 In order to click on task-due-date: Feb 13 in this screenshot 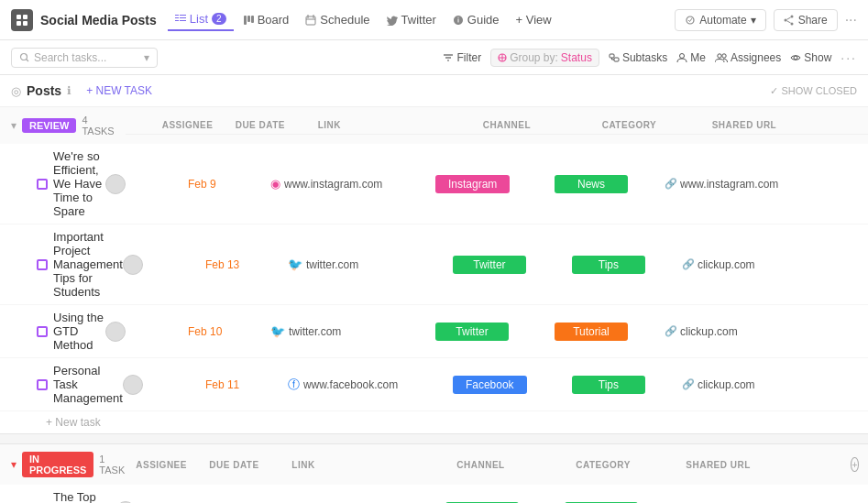, I will do `click(247, 265)`.